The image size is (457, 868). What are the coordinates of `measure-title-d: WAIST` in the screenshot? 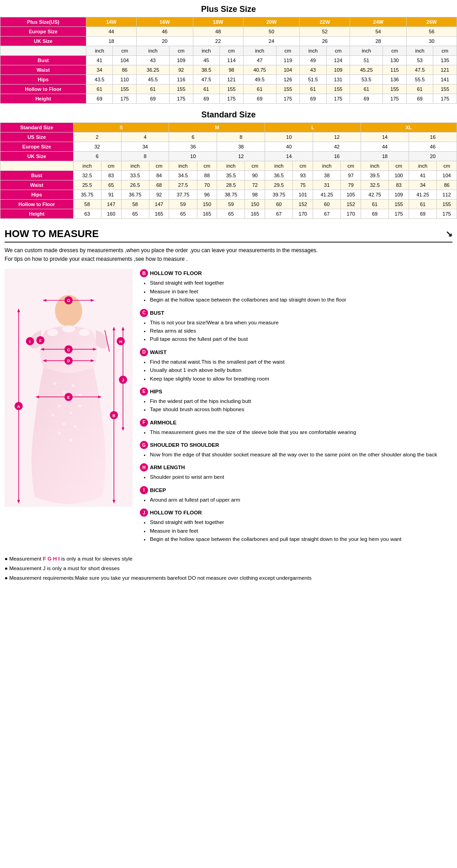 It's located at (158, 352).